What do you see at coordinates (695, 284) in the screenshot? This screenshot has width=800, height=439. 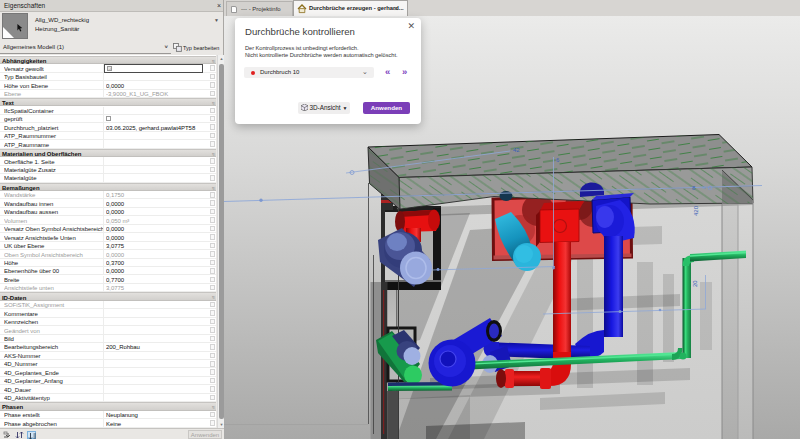 I see `svg-text: 20` at bounding box center [695, 284].